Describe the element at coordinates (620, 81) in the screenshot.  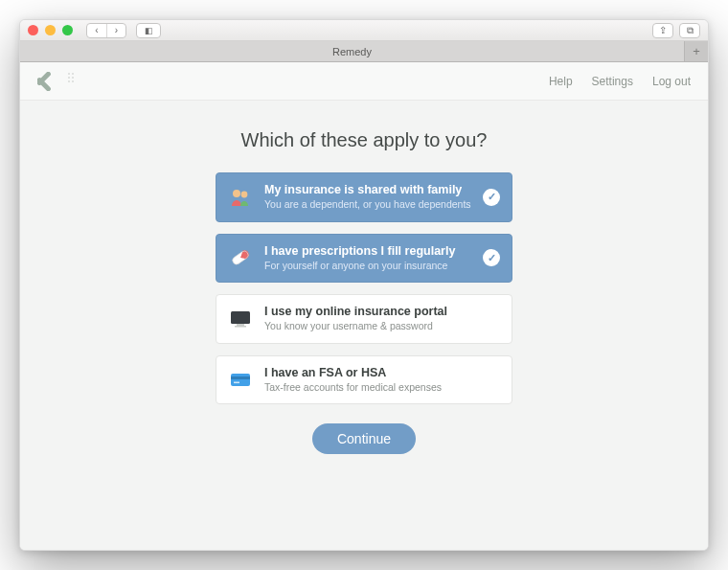
I see `app-nav: Help Settings Log out` at that location.